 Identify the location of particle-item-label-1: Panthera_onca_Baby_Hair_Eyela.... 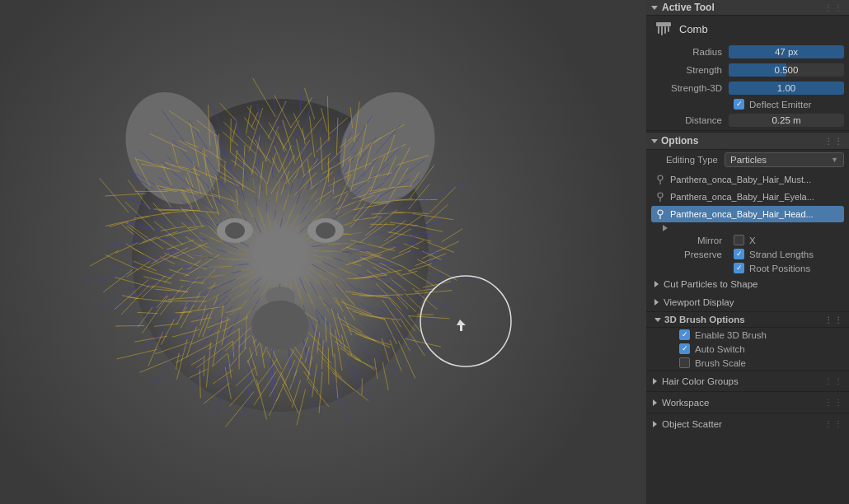
(742, 197).